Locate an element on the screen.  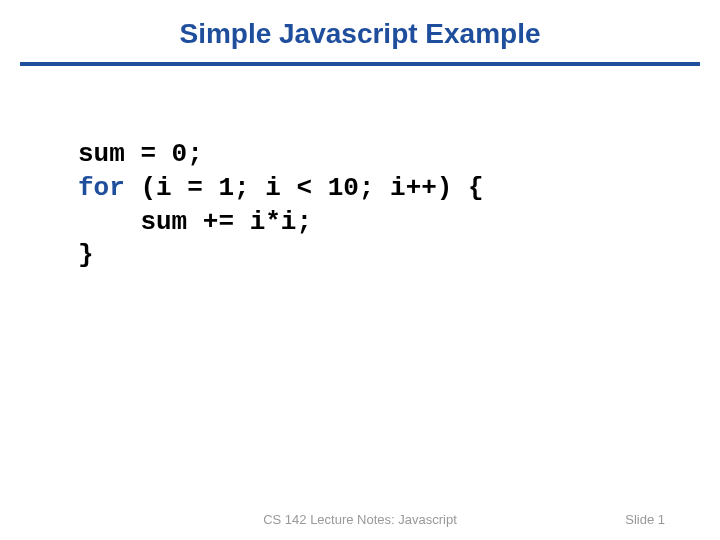
code-line-3: sum += i*i; is located at coordinates (195, 222).